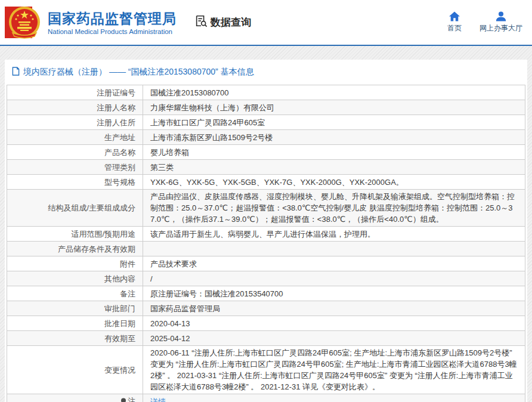 The height and width of the screenshot is (402, 532). Describe the element at coordinates (266, 279) in the screenshot. I see `table-row: 其他内容 /` at that location.